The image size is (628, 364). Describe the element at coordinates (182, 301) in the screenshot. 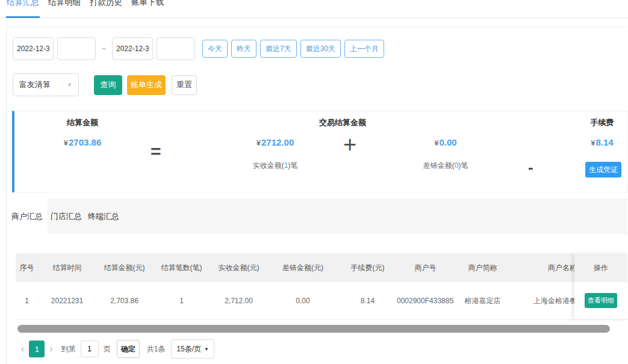

I see `cell-settle-count: 1` at that location.